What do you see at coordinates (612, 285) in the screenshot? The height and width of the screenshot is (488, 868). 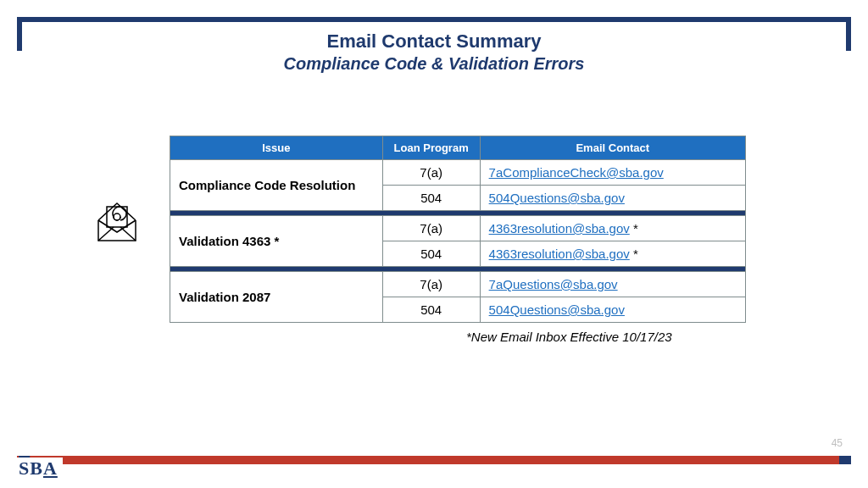 I see `cell-email: 7aQuestions@sba.gov` at bounding box center [612, 285].